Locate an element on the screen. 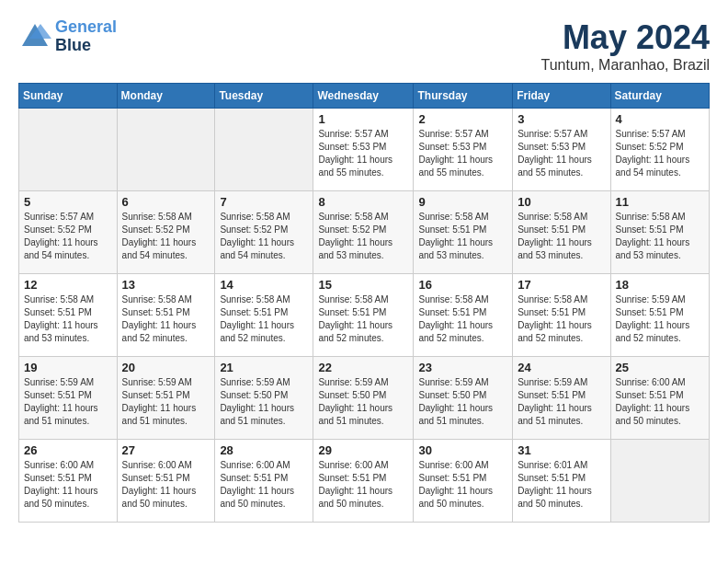 The image size is (728, 563). day-number: 9 is located at coordinates (463, 202).